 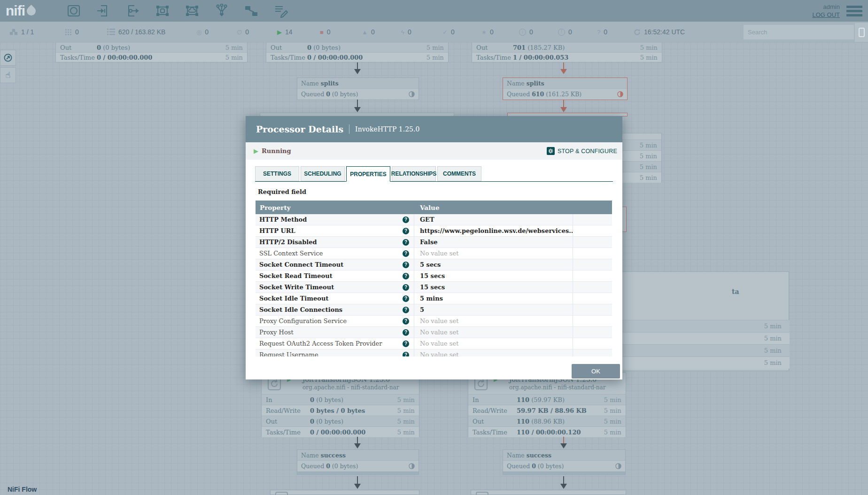 I want to click on remote-process-group-icon, so click(x=192, y=11).